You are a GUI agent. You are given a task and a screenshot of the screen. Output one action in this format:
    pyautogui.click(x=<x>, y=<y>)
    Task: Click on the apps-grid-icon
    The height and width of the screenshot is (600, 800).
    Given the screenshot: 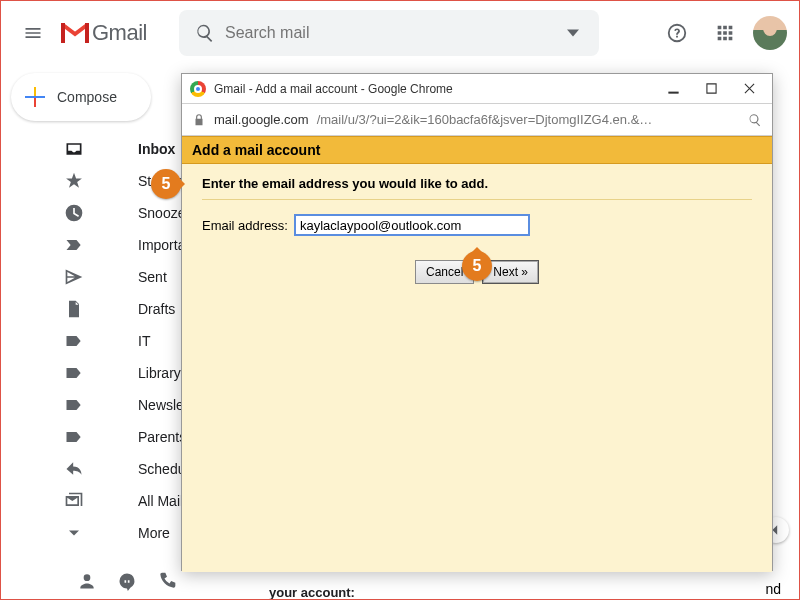 What is the action you would take?
    pyautogui.click(x=725, y=33)
    